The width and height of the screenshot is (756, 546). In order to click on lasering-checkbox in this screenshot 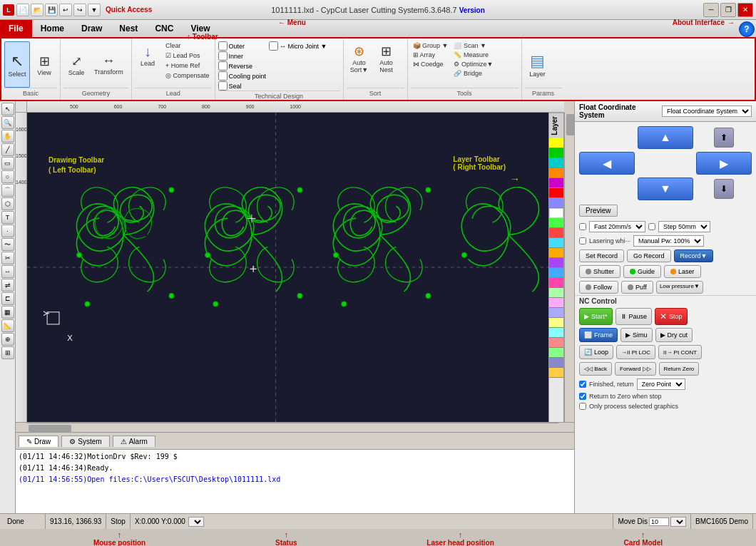, I will do `click(583, 241)`.